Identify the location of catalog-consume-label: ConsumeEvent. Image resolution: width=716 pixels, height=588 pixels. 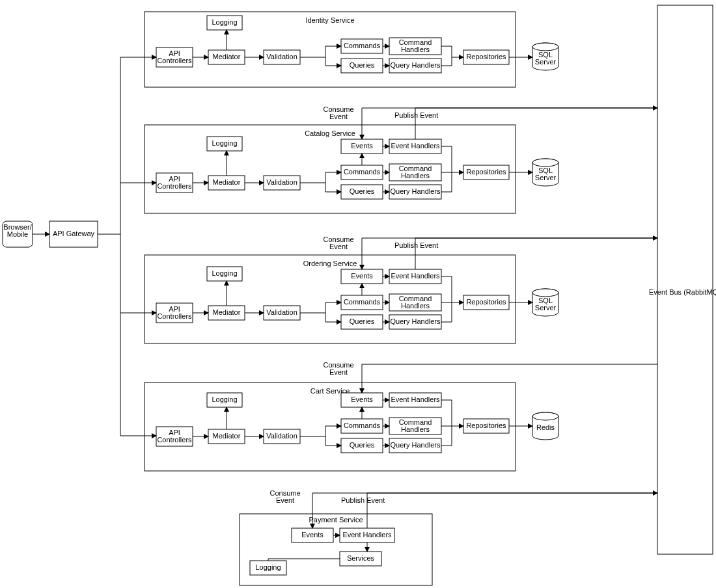
(338, 112).